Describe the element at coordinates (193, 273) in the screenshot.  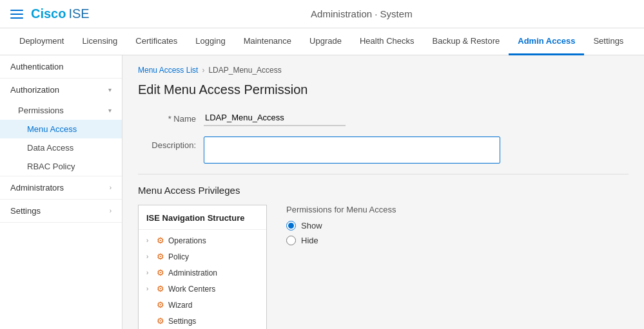
I see `nav-item-label: Administration` at that location.